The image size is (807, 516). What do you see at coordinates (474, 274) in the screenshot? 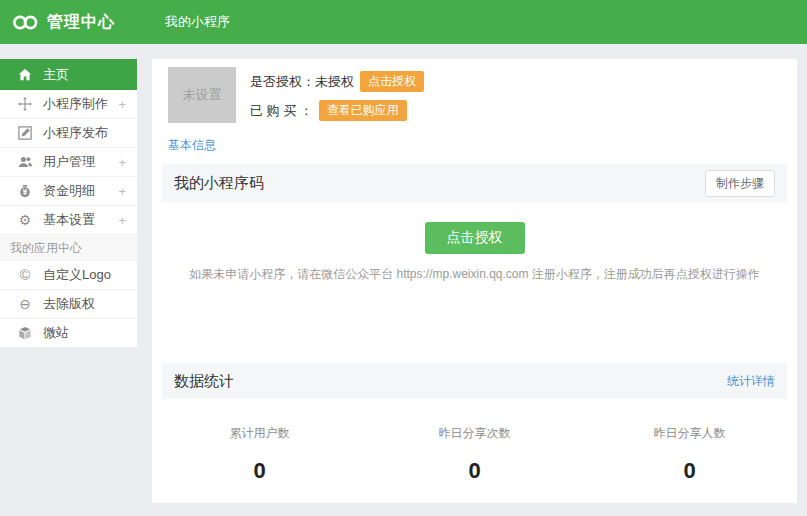
I see `register-tip-text: 如果未申请小程序，请在微信公众平台 https://mp.weixin.qq.c…` at bounding box center [474, 274].